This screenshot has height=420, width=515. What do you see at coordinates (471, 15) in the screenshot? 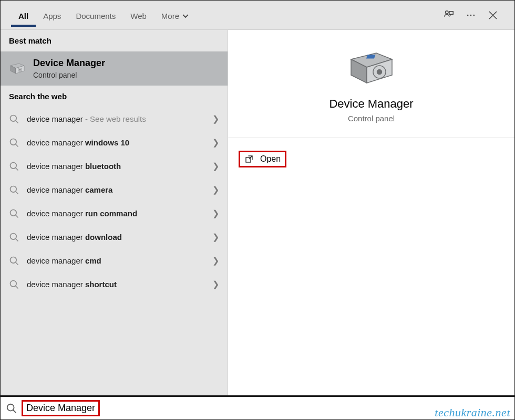
I see `more-options-icon` at bounding box center [471, 15].